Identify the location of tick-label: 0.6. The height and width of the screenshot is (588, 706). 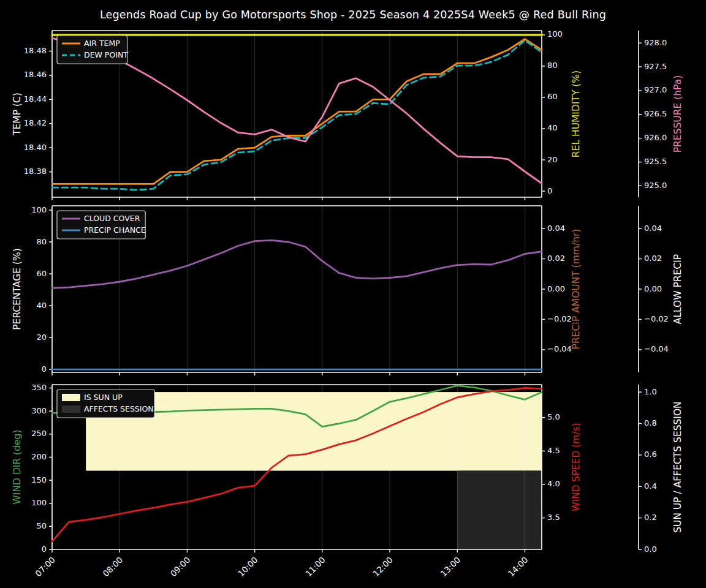
(651, 454).